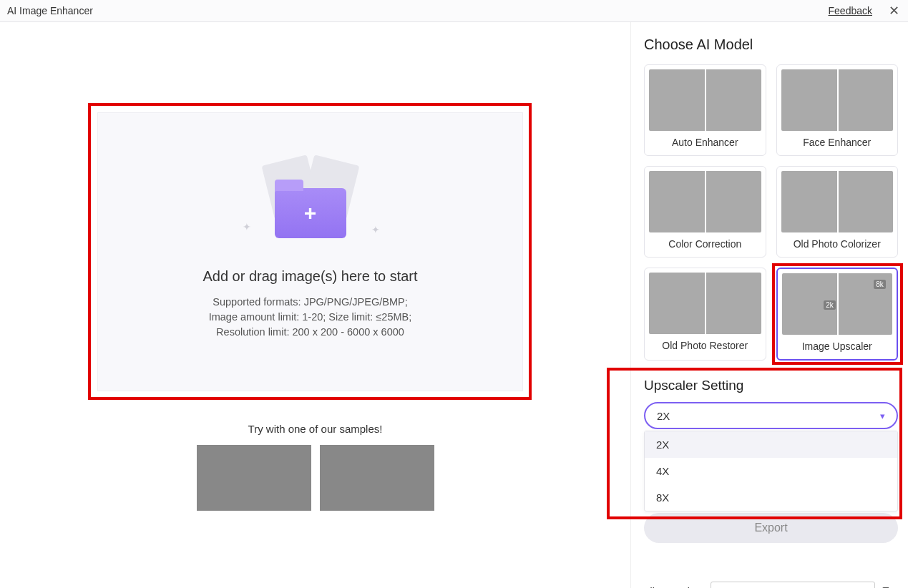 This screenshot has width=908, height=588. I want to click on upscaler-option-2x: 2X, so click(771, 445).